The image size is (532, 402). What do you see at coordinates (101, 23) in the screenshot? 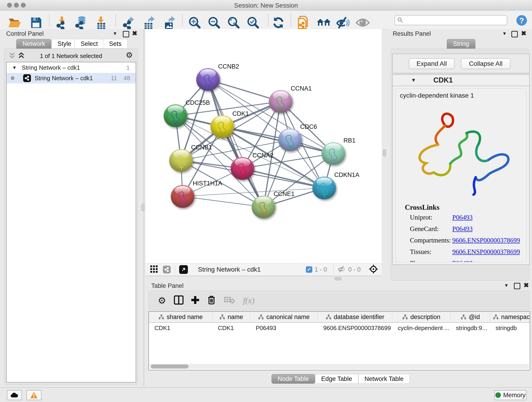
I see `import-table-icon` at bounding box center [101, 23].